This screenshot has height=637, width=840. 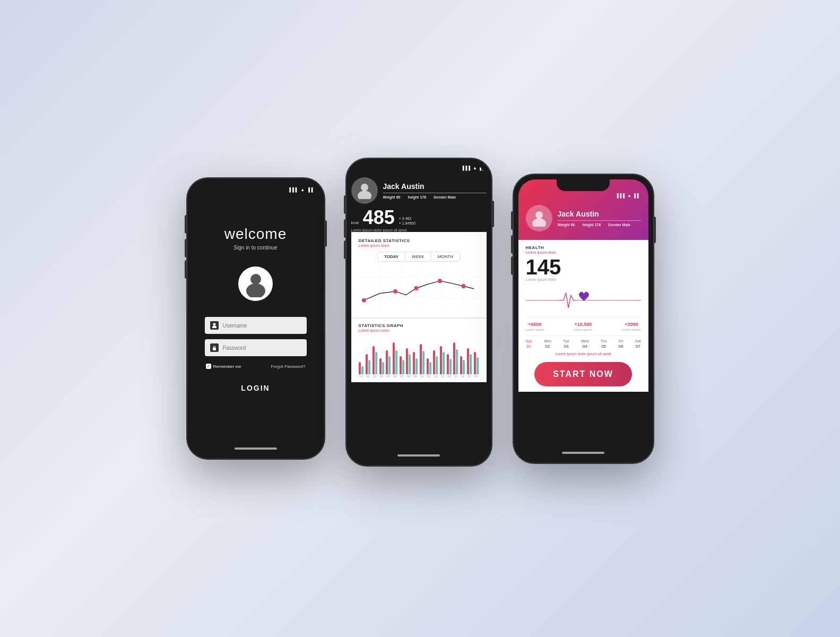 What do you see at coordinates (529, 346) in the screenshot?
I see `cal-day-num-sun: 01` at bounding box center [529, 346].